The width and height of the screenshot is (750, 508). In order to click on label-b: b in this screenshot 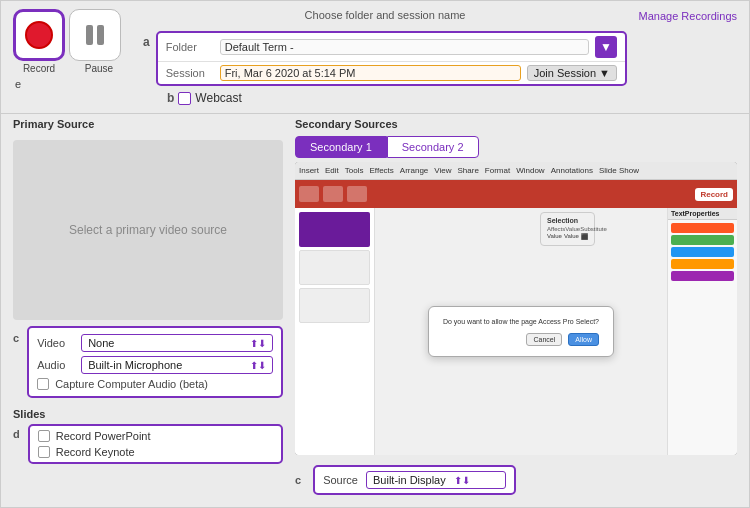, I will do `click(170, 98)`.